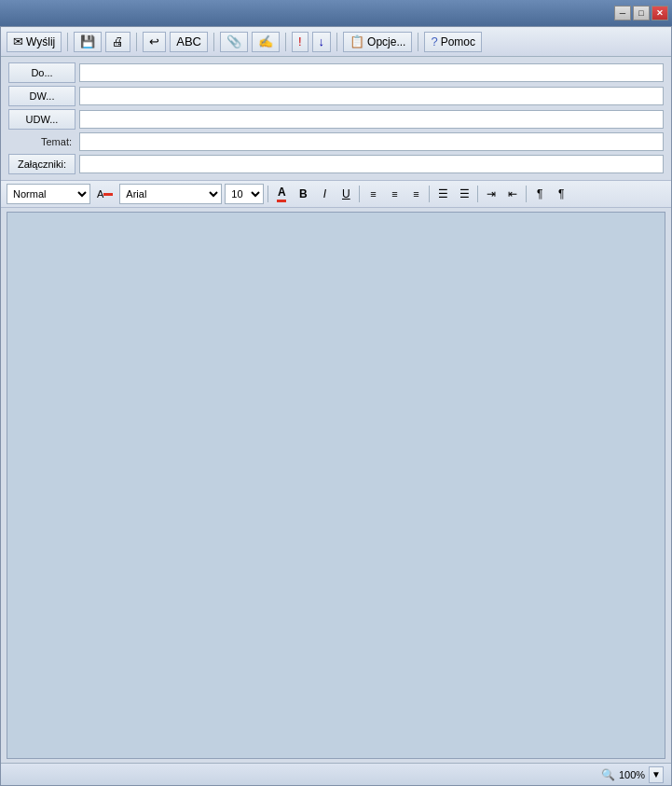  I want to click on size-select: 10, so click(244, 194).